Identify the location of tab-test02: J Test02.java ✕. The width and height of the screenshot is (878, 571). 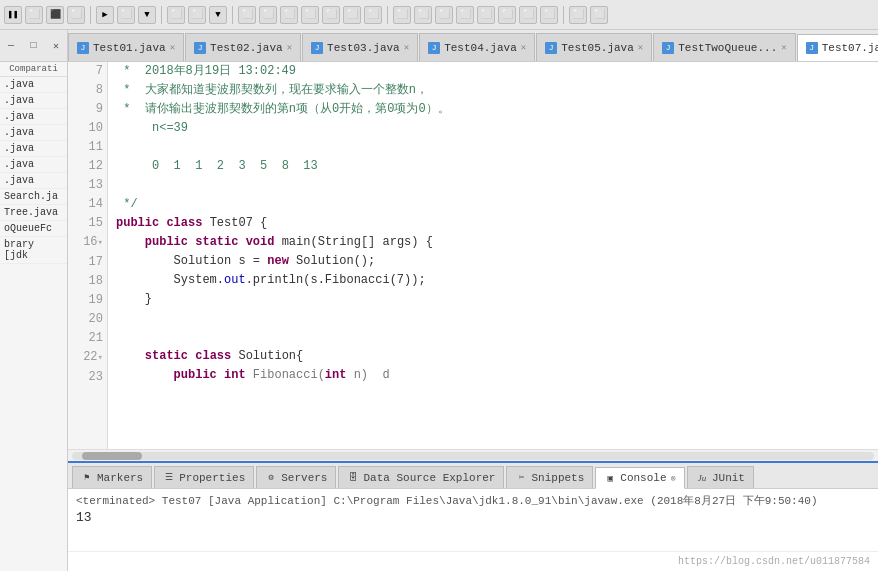
(243, 47).